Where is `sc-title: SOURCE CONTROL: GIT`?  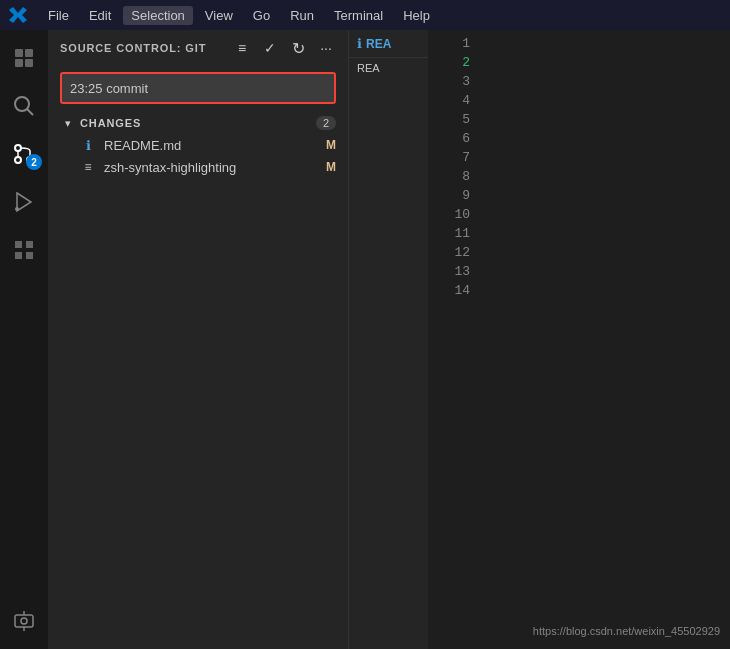
sc-title: SOURCE CONTROL: GIT is located at coordinates (133, 48).